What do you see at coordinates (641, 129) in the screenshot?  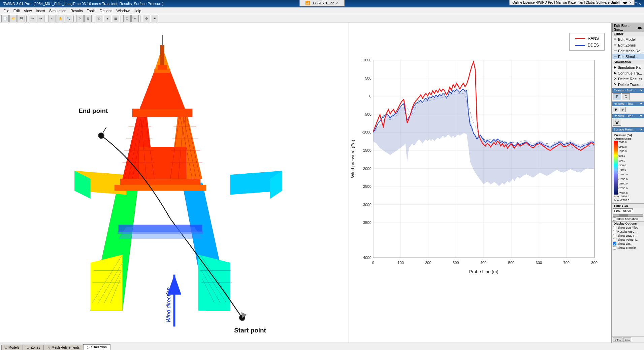 I see `surface-press-arrow: ▼` at bounding box center [641, 129].